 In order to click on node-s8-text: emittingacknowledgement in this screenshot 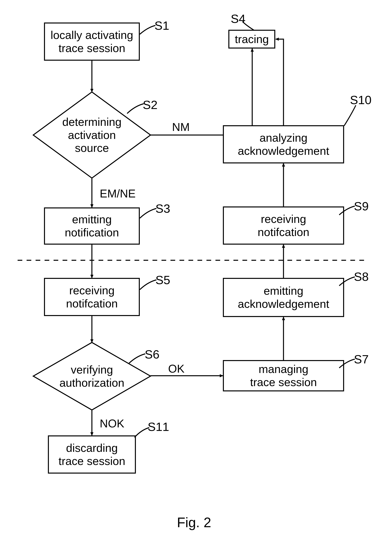, I will do `click(283, 297)`.